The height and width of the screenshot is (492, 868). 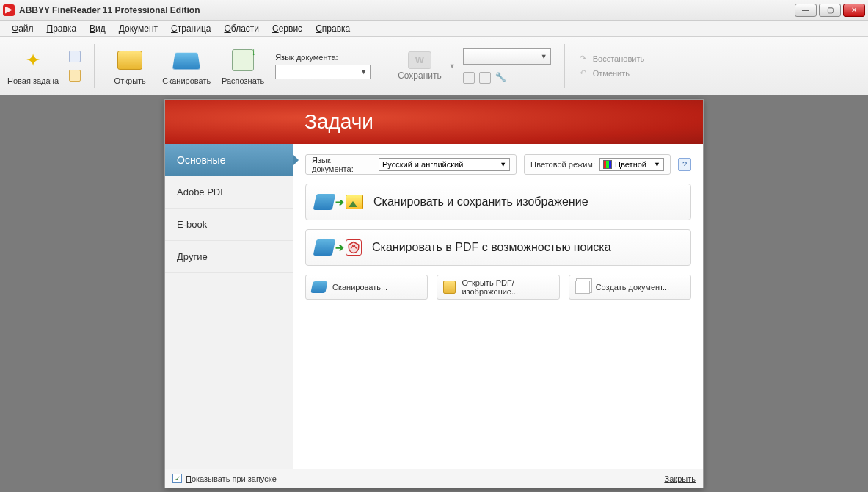 What do you see at coordinates (854, 10) in the screenshot?
I see `close-button: ✕` at bounding box center [854, 10].